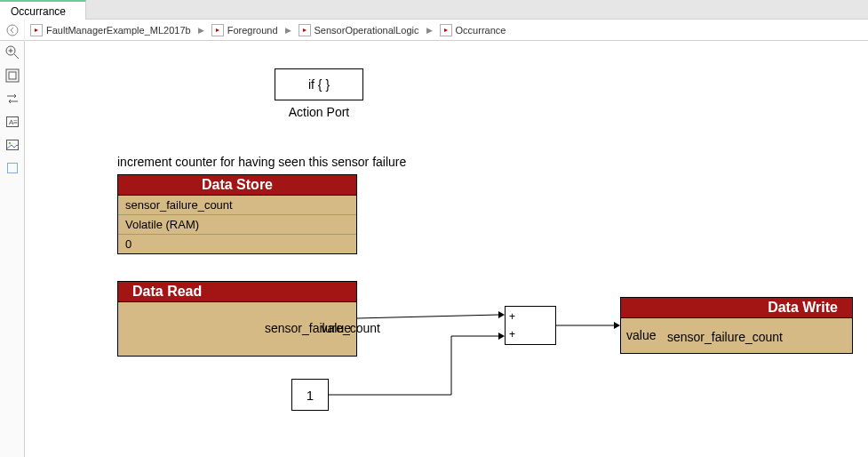  What do you see at coordinates (434, 10) in the screenshot?
I see `tab-bar: Occurrance` at bounding box center [434, 10].